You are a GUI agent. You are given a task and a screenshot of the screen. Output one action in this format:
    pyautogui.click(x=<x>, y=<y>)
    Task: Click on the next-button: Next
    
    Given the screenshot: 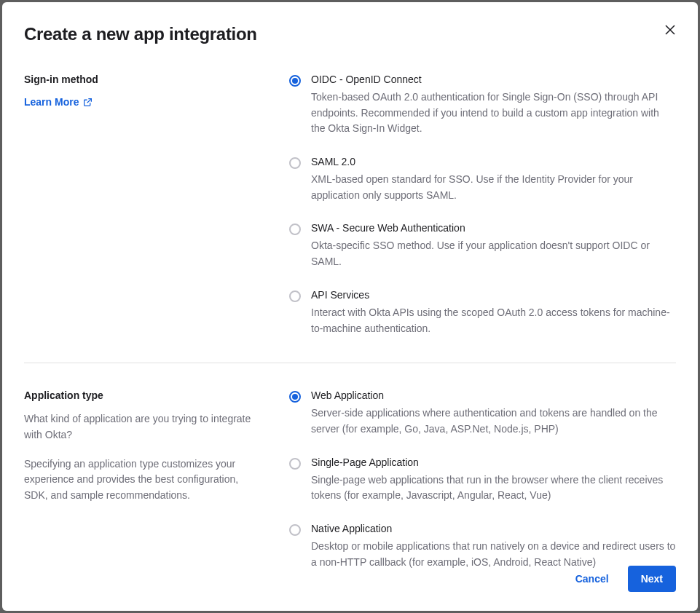 What is the action you would take?
    pyautogui.click(x=652, y=579)
    